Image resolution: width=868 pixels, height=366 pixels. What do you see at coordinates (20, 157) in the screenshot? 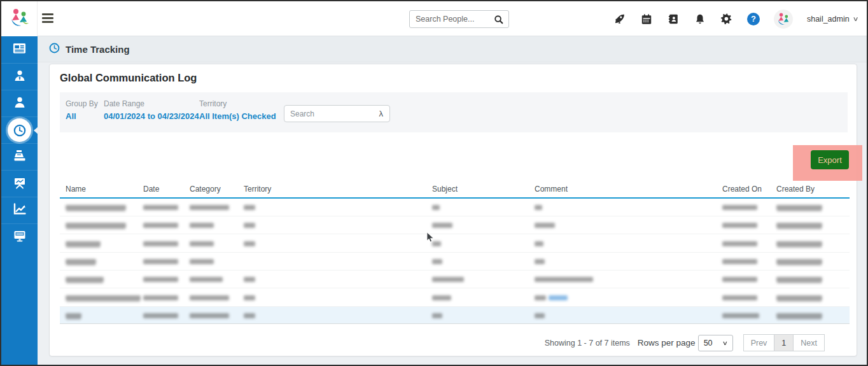
I see `cash-register-icon` at bounding box center [20, 157].